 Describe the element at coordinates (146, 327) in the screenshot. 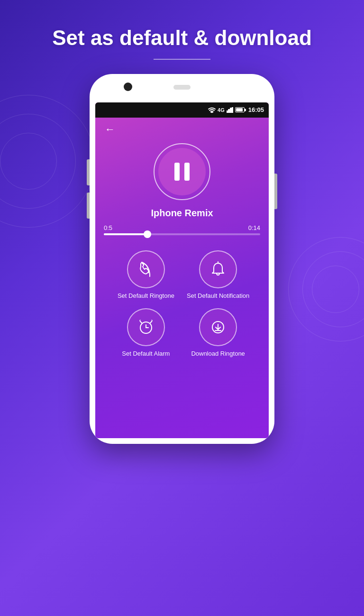

I see `alarm-circle` at that location.